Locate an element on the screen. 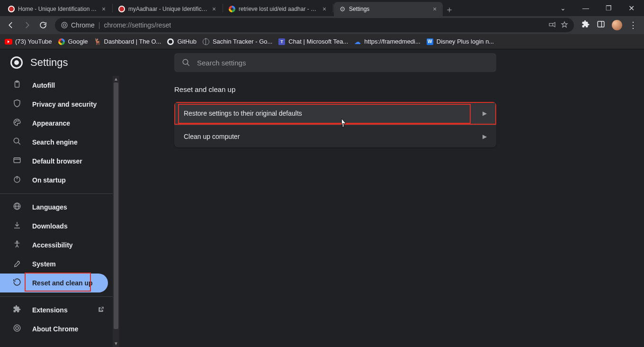 This screenshot has width=644, height=347. sidebar-item-about: About Chrome is located at coordinates (56, 329).